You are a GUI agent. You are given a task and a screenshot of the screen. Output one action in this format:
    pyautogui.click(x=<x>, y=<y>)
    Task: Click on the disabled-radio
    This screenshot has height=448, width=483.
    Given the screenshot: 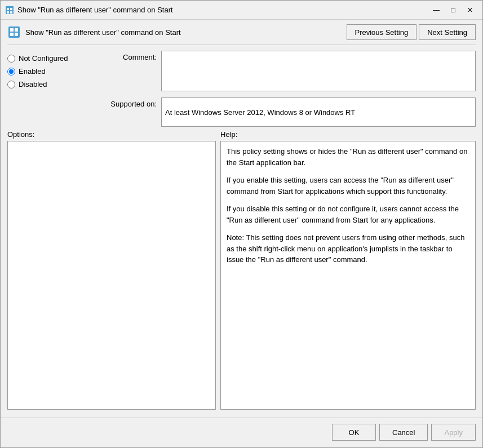 What is the action you would take?
    pyautogui.click(x=11, y=85)
    